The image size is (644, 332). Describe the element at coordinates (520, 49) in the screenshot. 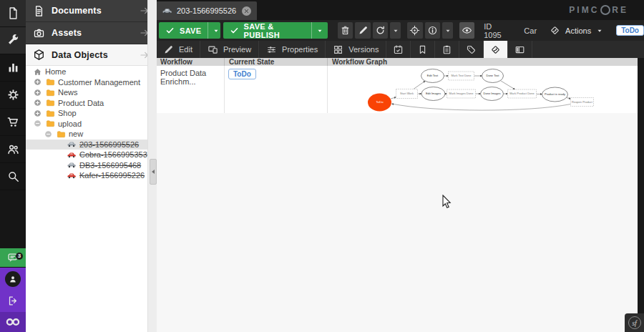

I see `object-tab-custom-layout` at that location.